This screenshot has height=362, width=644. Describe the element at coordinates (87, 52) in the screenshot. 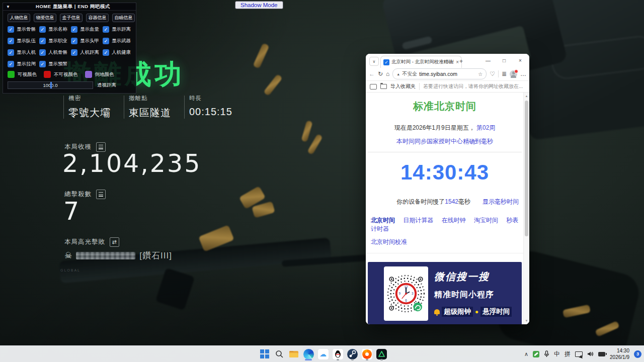

I see `checkbox-item: 人机距离` at that location.